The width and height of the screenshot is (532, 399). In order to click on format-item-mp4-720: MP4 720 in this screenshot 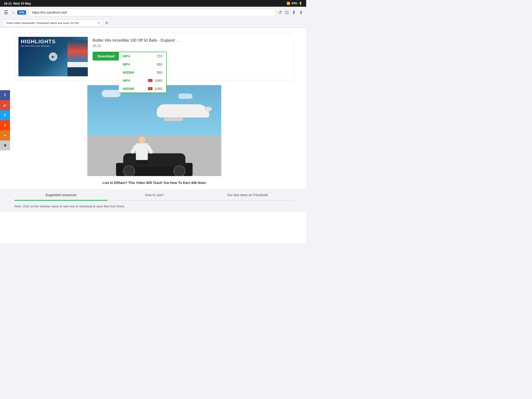, I will do `click(142, 56)`.